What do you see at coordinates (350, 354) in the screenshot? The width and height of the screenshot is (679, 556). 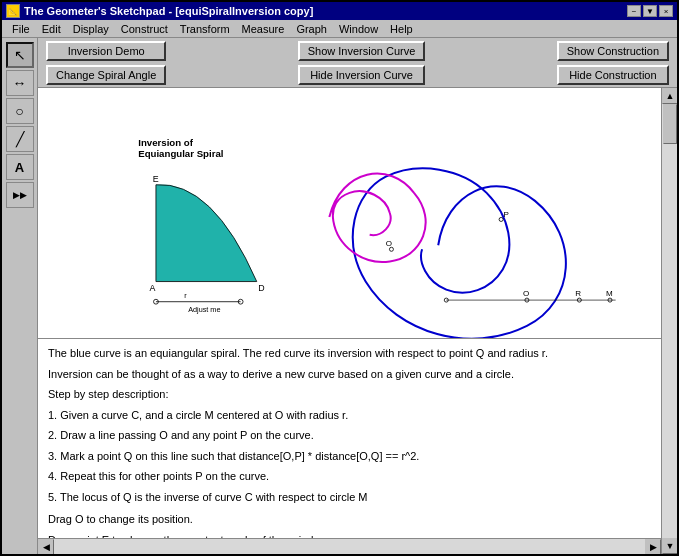 I see `desc-line1: The blue curve is an equiangular spiral.…` at bounding box center [350, 354].